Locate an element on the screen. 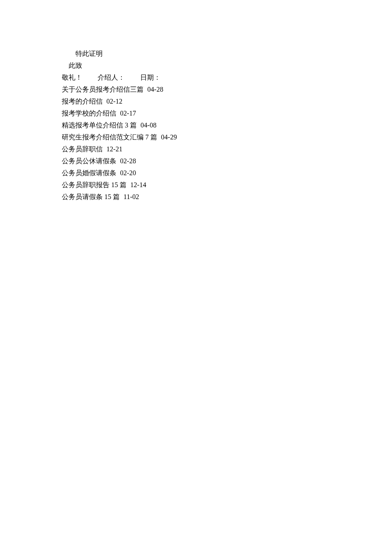 This screenshot has width=392, height=555. list-item-date: 02-17 is located at coordinates (128, 113).